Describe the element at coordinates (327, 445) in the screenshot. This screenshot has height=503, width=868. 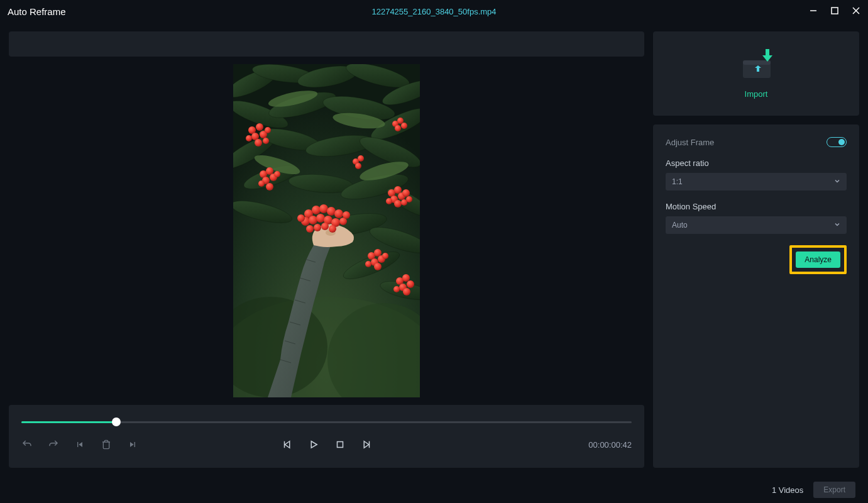
I see `playback-row: 00:00:00:42` at that location.